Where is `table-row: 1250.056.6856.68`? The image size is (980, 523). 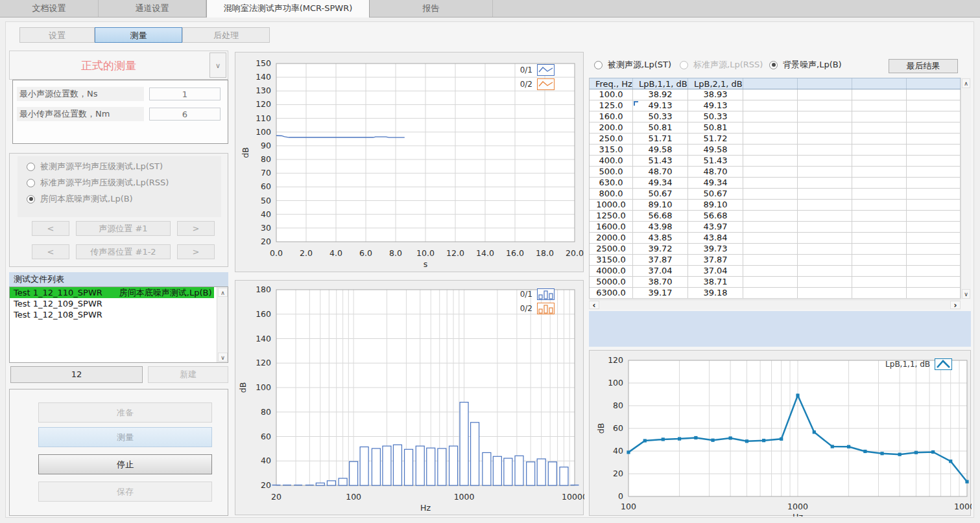
table-row: 1250.056.6856.68 is located at coordinates (775, 216).